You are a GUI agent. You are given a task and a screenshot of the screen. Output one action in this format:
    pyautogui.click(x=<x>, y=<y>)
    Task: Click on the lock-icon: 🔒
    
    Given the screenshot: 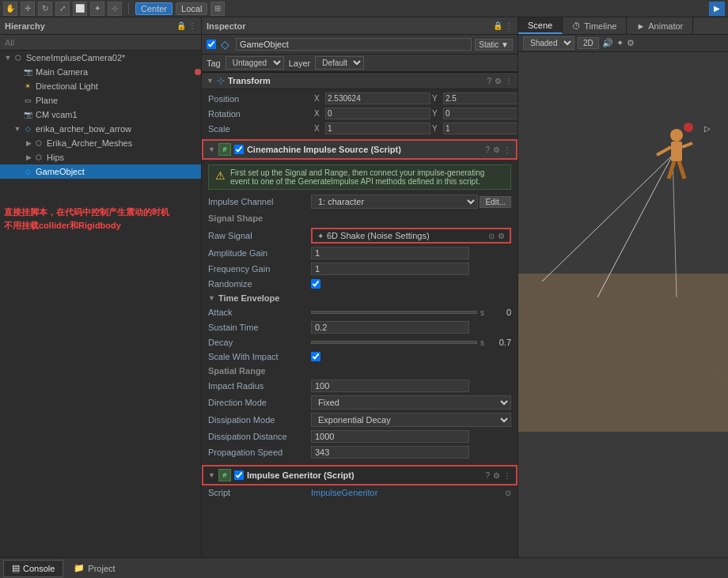 What is the action you would take?
    pyautogui.click(x=181, y=25)
    